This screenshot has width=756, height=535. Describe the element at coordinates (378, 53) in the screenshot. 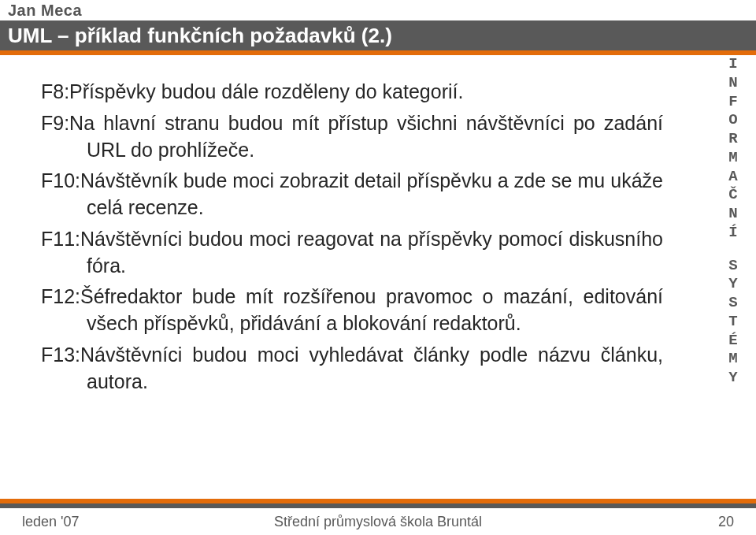

I see `title-accent-line` at that location.